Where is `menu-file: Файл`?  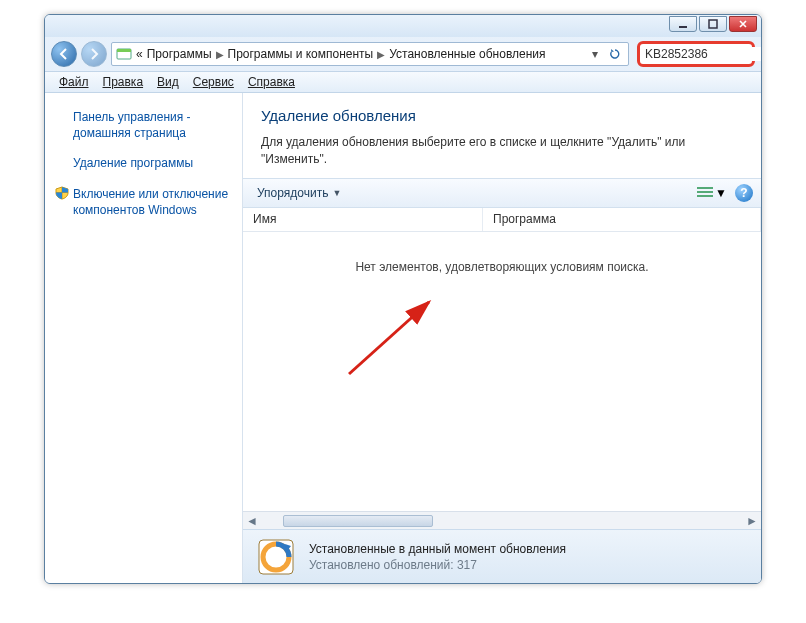
menu-file: Файл is located at coordinates (74, 82).